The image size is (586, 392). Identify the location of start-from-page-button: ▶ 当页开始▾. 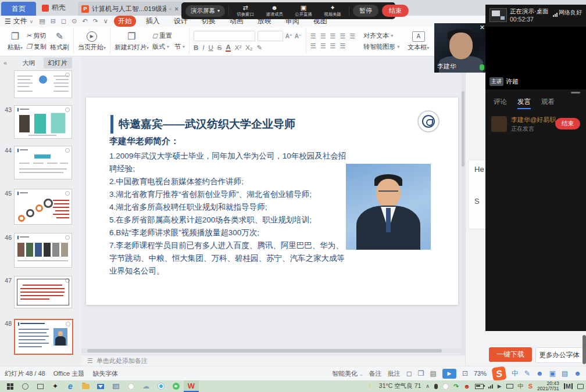
(92, 42).